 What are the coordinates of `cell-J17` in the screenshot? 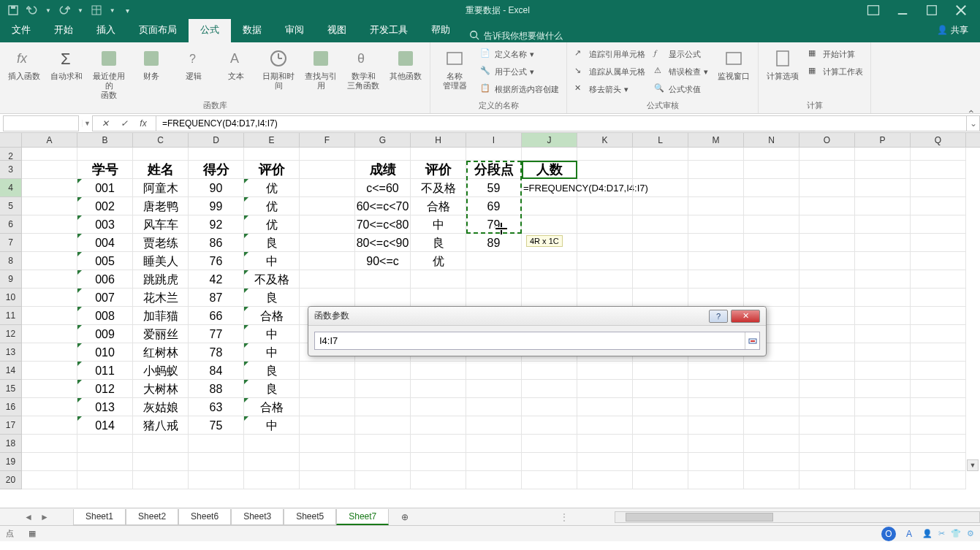 It's located at (550, 425).